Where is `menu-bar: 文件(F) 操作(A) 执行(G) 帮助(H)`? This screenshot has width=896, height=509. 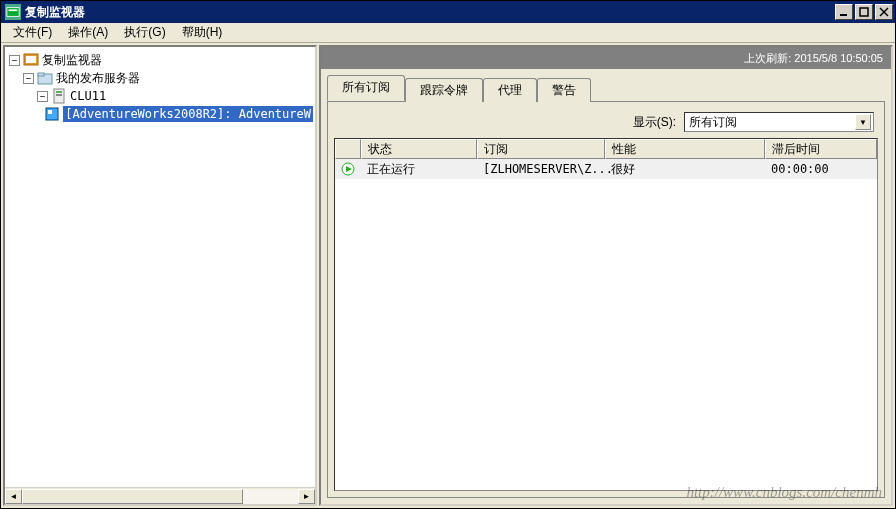
menu-bar: 文件(F) 操作(A) 执行(G) 帮助(H) is located at coordinates (448, 33).